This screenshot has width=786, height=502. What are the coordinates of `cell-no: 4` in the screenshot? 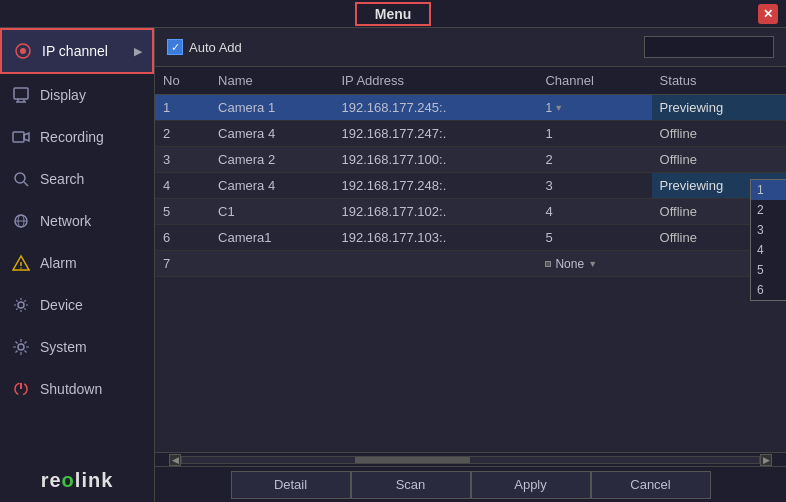 It's located at (182, 186).